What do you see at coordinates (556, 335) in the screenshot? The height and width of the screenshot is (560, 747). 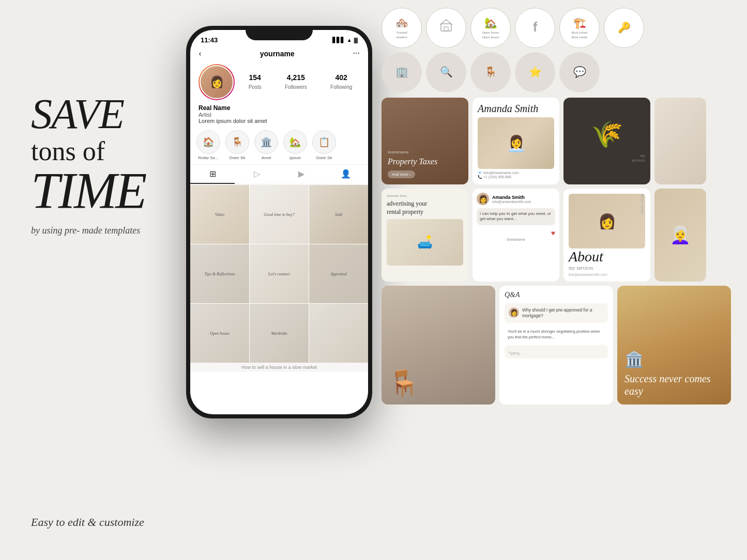 I see `qa-answer: You'll be in a much stronger negotiating…` at bounding box center [556, 335].